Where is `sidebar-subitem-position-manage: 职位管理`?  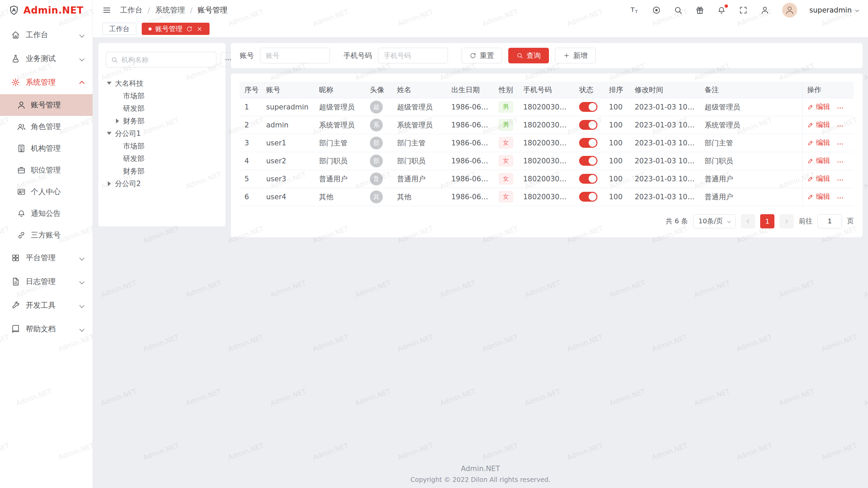
sidebar-subitem-position-manage: 职位管理 is located at coordinates (46, 170).